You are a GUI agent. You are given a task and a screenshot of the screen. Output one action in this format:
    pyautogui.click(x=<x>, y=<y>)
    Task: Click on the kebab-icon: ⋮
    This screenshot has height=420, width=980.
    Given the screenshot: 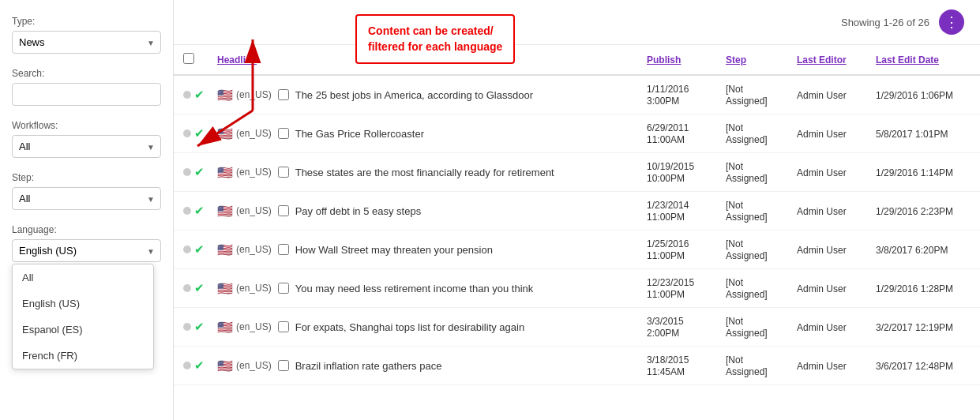 What is the action you would take?
    pyautogui.click(x=952, y=22)
    